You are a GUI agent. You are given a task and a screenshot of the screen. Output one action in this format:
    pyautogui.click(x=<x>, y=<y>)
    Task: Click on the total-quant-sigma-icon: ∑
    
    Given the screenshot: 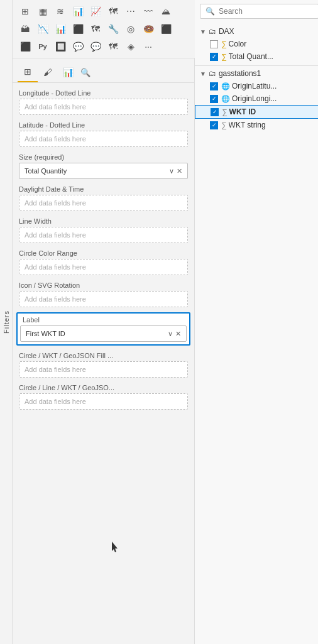 What is the action you would take?
    pyautogui.click(x=224, y=57)
    